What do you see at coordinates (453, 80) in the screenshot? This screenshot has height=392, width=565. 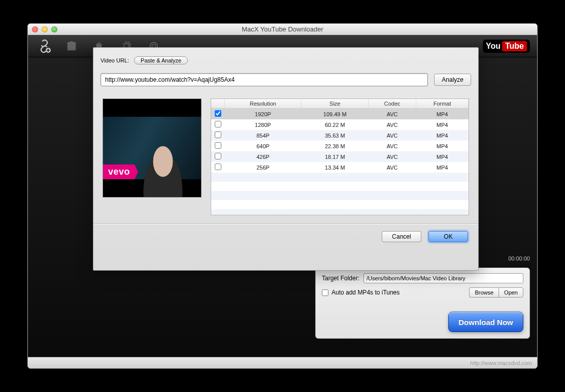 I see `analyze-button: Analyze` at bounding box center [453, 80].